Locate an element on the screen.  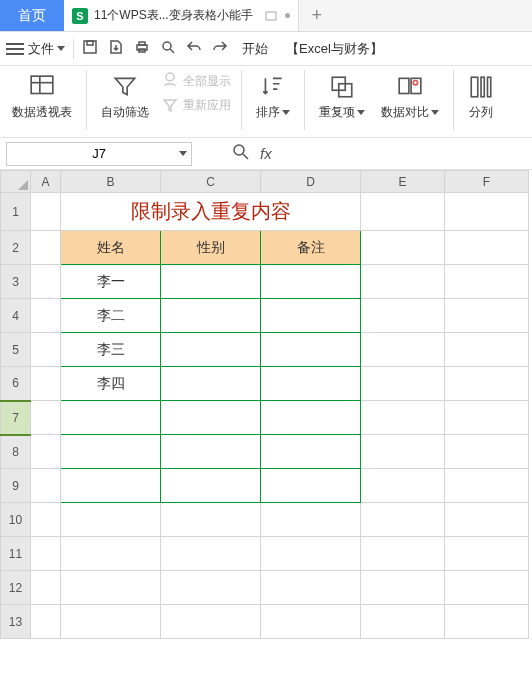
col-header: B is located at coordinates (111, 182).